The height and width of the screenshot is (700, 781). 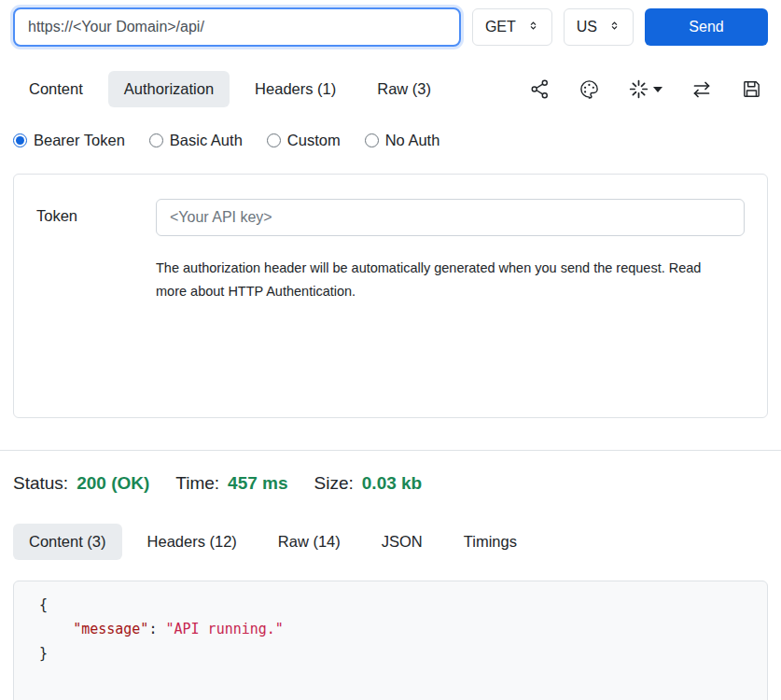 What do you see at coordinates (390, 27) in the screenshot?
I see `request-bar: GET US Send` at bounding box center [390, 27].